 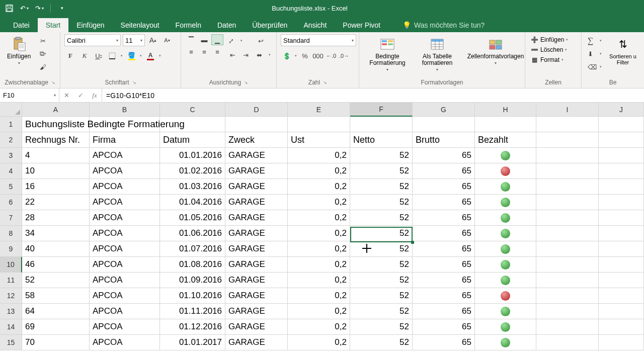 I want to click on column-header: A, so click(x=56, y=110).